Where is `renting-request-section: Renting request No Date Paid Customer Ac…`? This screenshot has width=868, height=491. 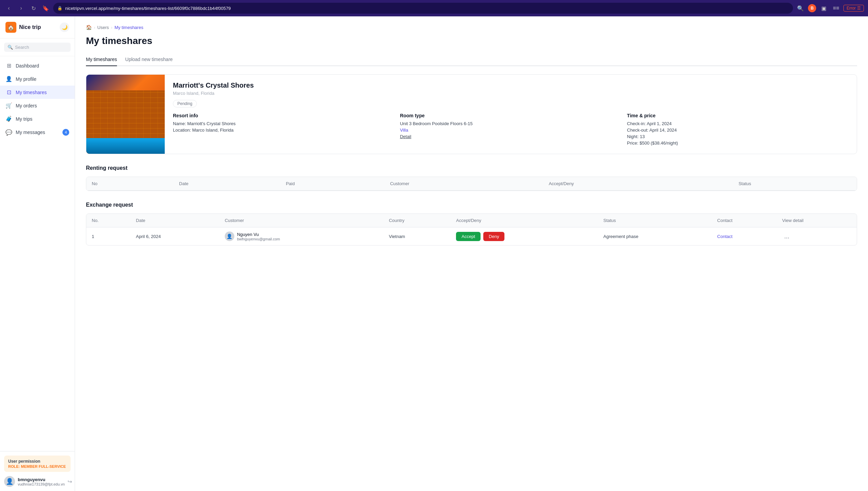
renting-request-section: Renting request No Date Paid Customer Ac… is located at coordinates (471, 178).